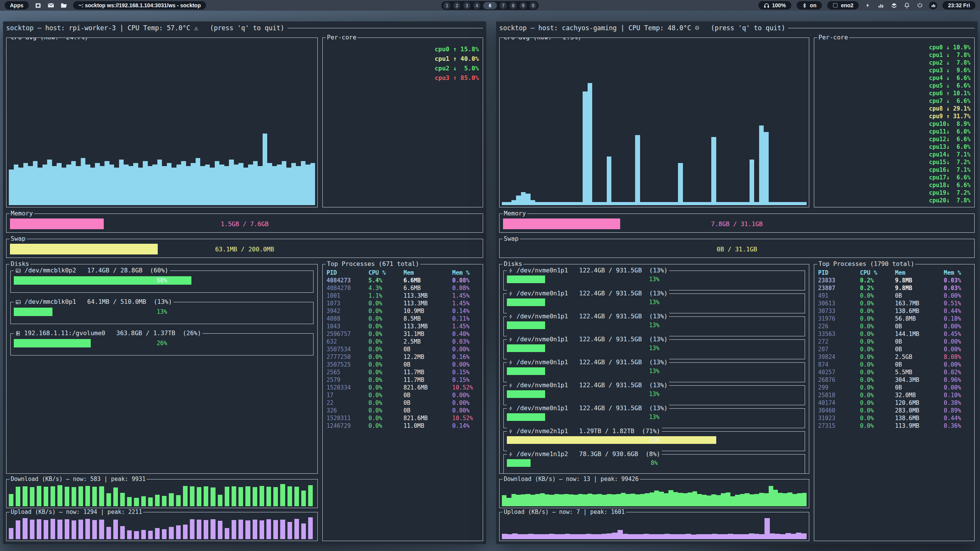 The width and height of the screenshot is (980, 551). What do you see at coordinates (920, 418) in the screenshot?
I see `process-mem: 138.6MB` at bounding box center [920, 418].